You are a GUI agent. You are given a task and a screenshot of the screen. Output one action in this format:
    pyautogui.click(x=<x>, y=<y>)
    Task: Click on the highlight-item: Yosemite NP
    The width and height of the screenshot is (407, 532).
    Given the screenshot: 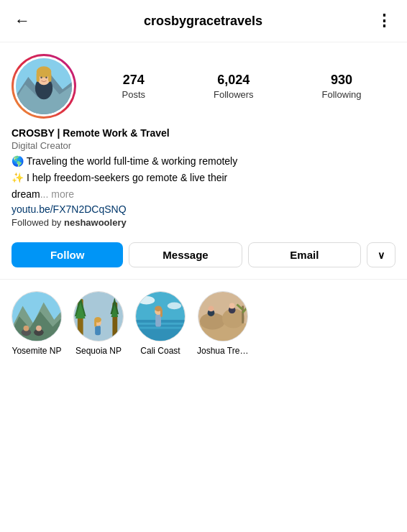 What is the action you would take?
    pyautogui.click(x=37, y=324)
    